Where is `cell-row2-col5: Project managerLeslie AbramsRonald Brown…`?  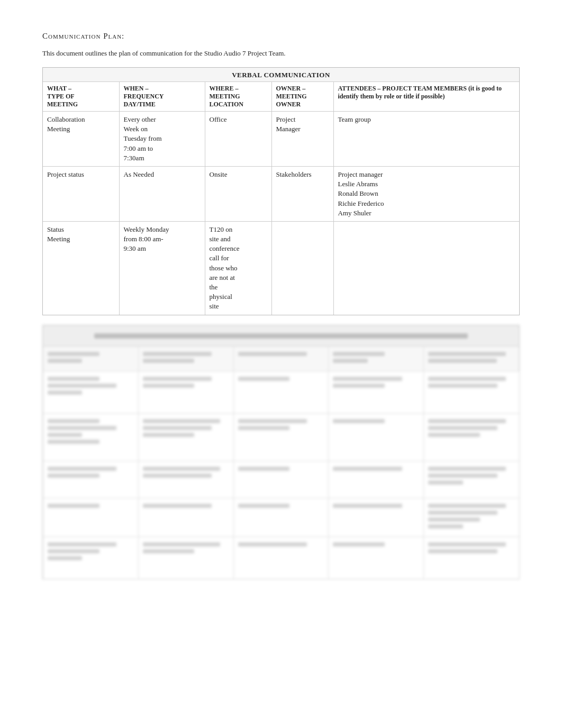
cell-row2-col5: Project managerLeslie AbramsRonald Brown… is located at coordinates (427, 194).